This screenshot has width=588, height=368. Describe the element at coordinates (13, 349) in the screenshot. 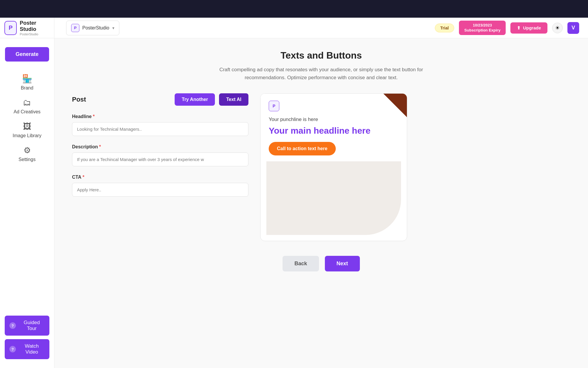

I see `question-icon-video: ?` at that location.